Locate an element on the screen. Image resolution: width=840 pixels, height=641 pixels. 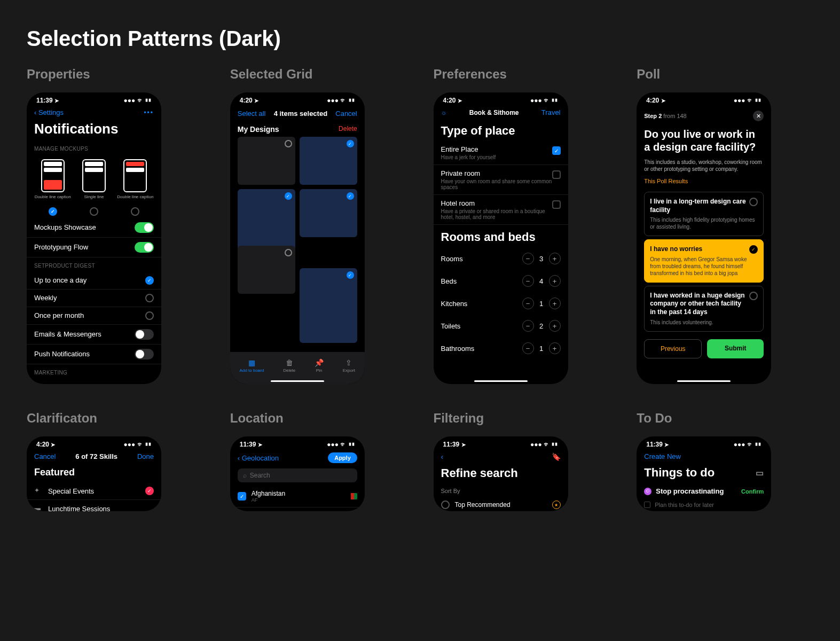
list-label: Push Notifications is located at coordinates (62, 354).